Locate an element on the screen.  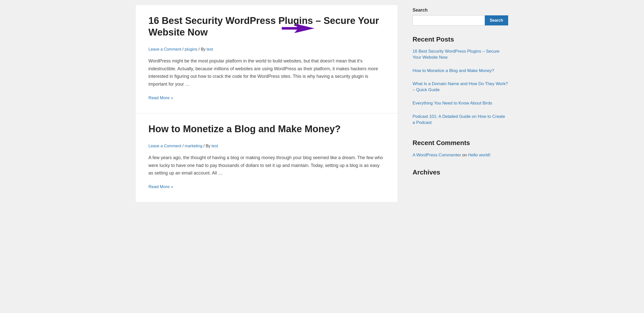
archives-section: Archives is located at coordinates (460, 172).